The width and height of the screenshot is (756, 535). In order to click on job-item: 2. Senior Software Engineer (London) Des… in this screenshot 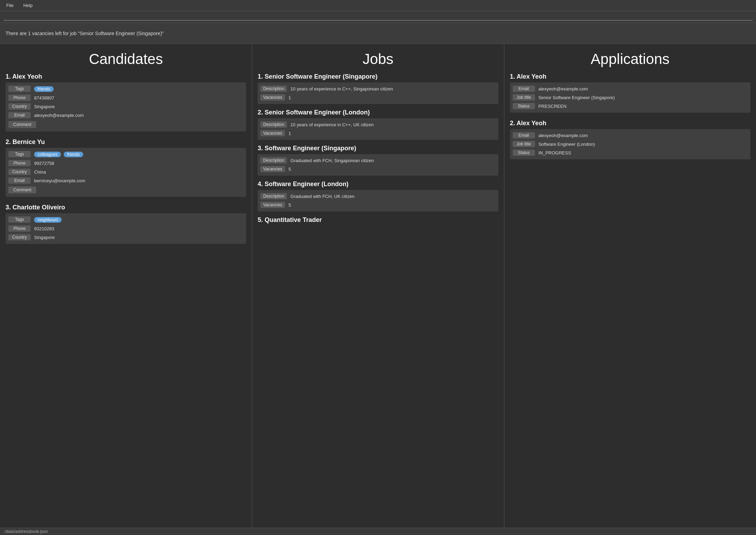, I will do `click(378, 125)`.